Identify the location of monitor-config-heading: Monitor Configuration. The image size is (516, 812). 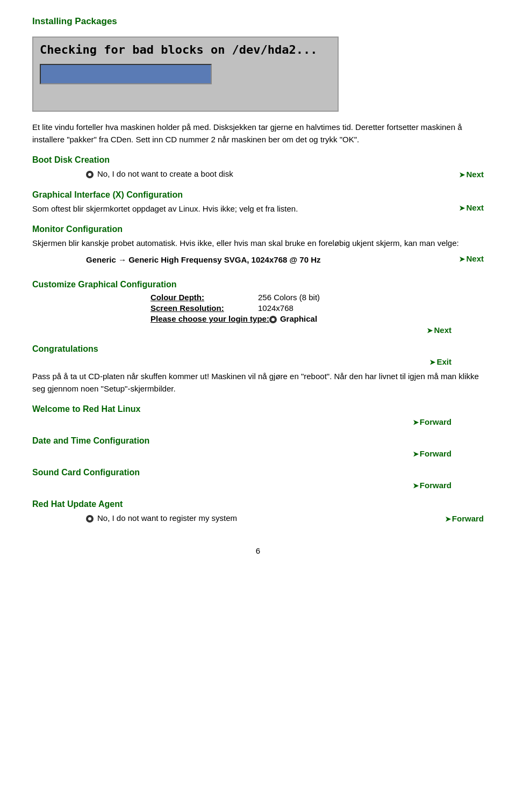
(258, 229).